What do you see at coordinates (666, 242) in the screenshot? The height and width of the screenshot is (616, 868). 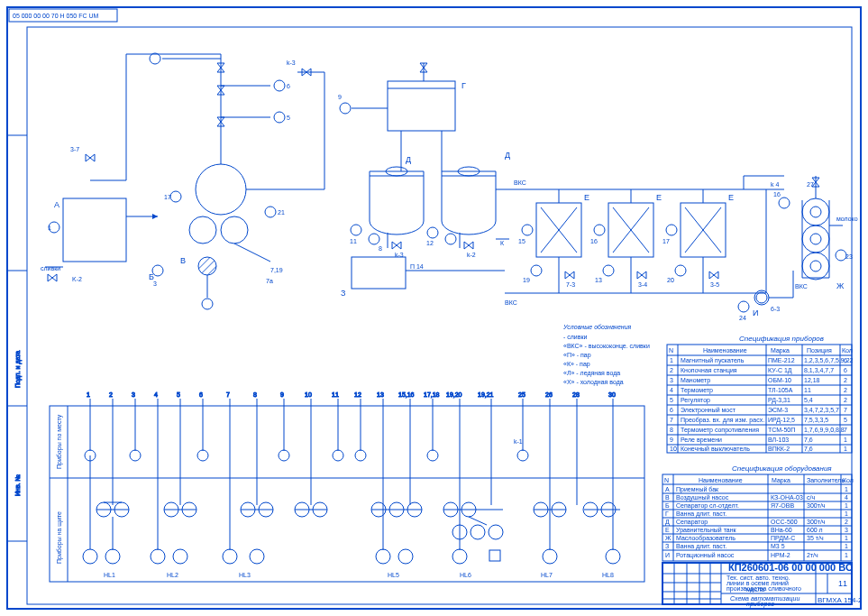 I see `svg-text: 17` at bounding box center [666, 242].